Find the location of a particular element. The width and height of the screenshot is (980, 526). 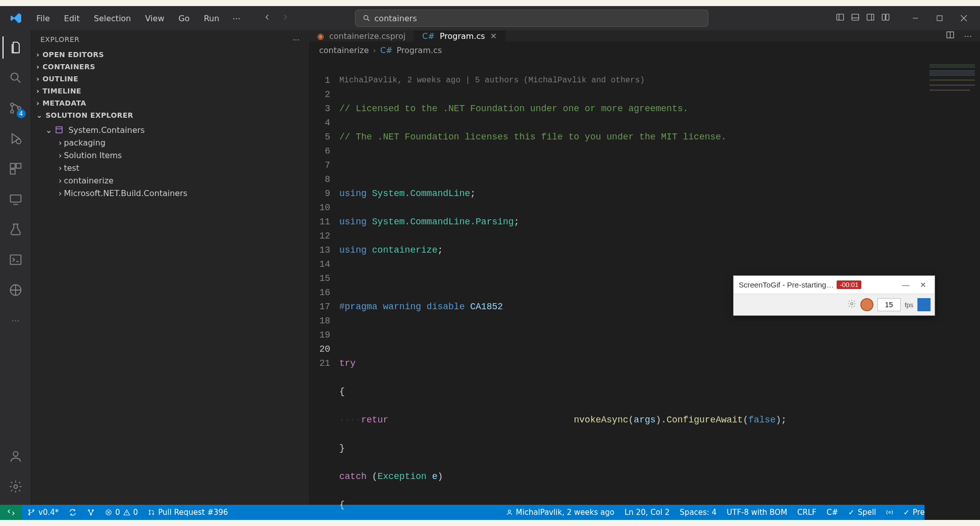

activity-bar: 4 ⋯ is located at coordinates (16, 268).